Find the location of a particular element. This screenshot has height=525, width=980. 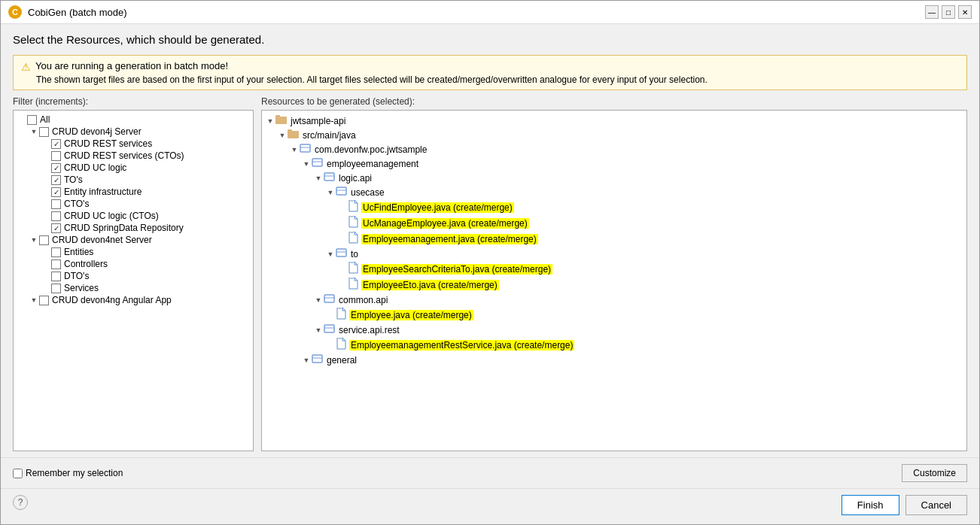

left-tree-item-all: All is located at coordinates (133, 120).